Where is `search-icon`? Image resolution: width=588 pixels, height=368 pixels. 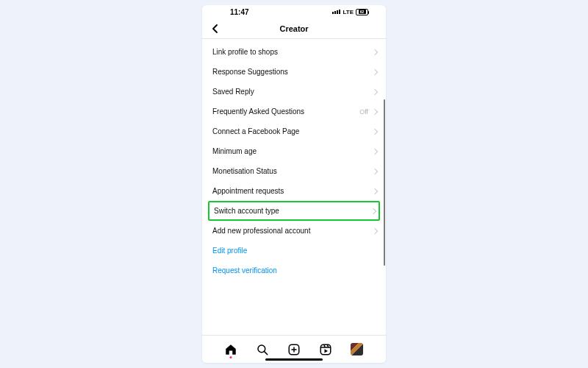 search-icon is located at coordinates (262, 350).